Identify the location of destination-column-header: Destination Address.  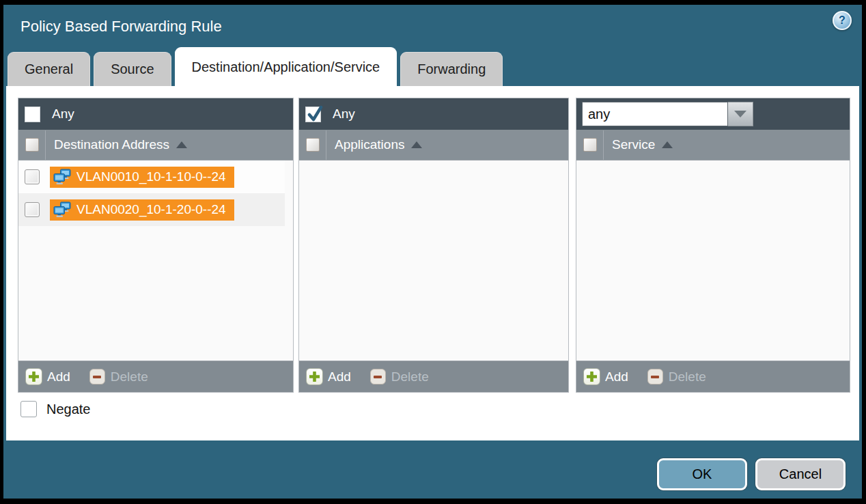
(112, 145).